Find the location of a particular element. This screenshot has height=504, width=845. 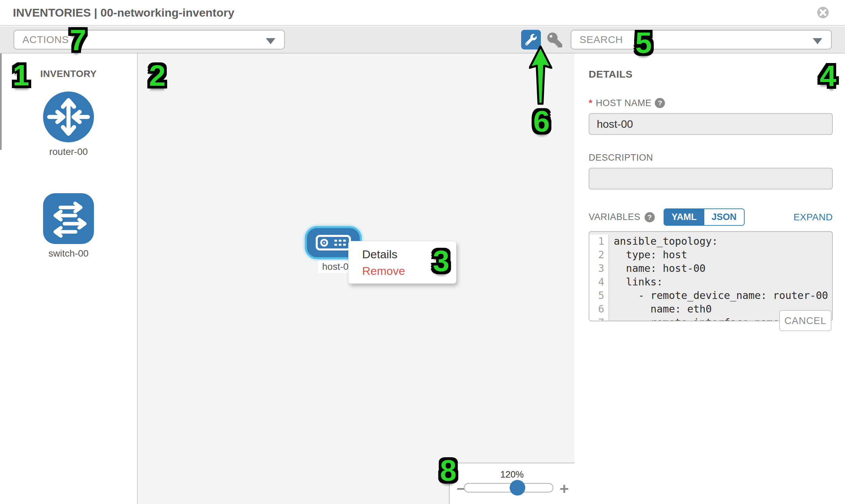

close-icon is located at coordinates (823, 13).